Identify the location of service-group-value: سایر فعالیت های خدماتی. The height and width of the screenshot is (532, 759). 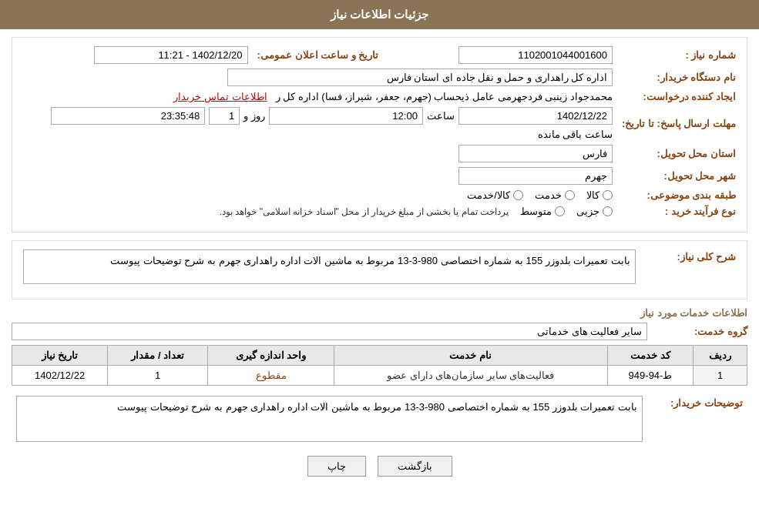
(330, 331).